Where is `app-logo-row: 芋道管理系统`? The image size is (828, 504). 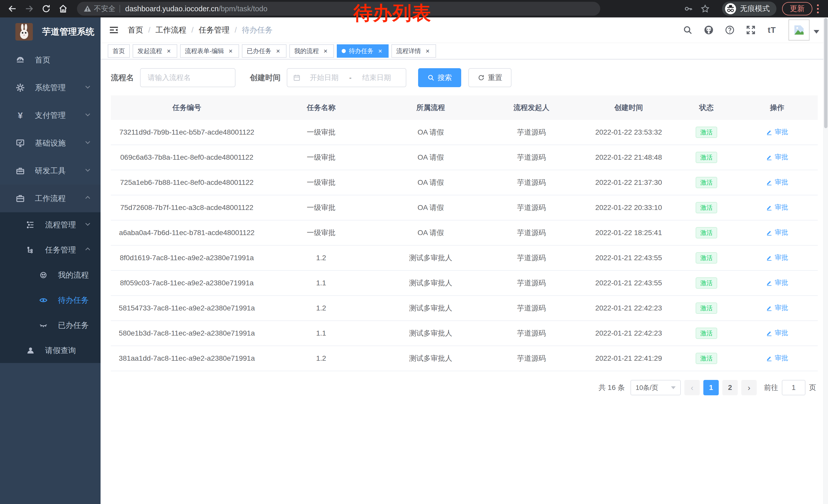 app-logo-row: 芋道管理系统 is located at coordinates (50, 32).